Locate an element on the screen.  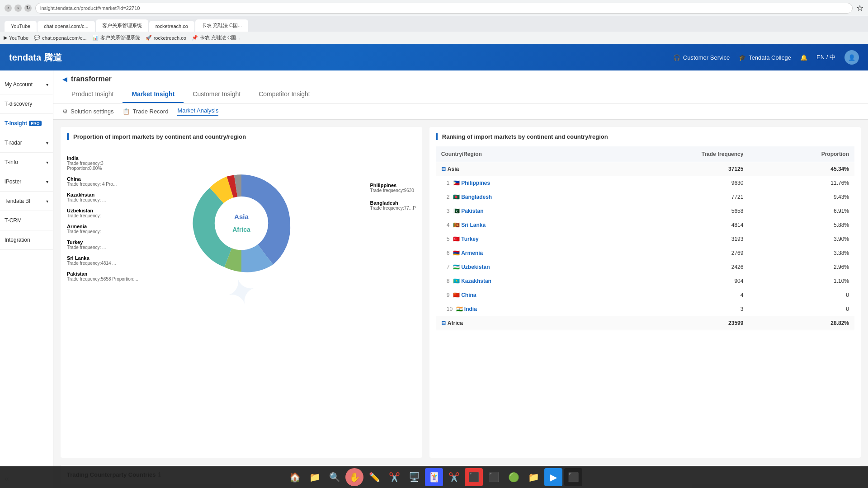
proportion-cell: 11.76% is located at coordinates (802, 183).